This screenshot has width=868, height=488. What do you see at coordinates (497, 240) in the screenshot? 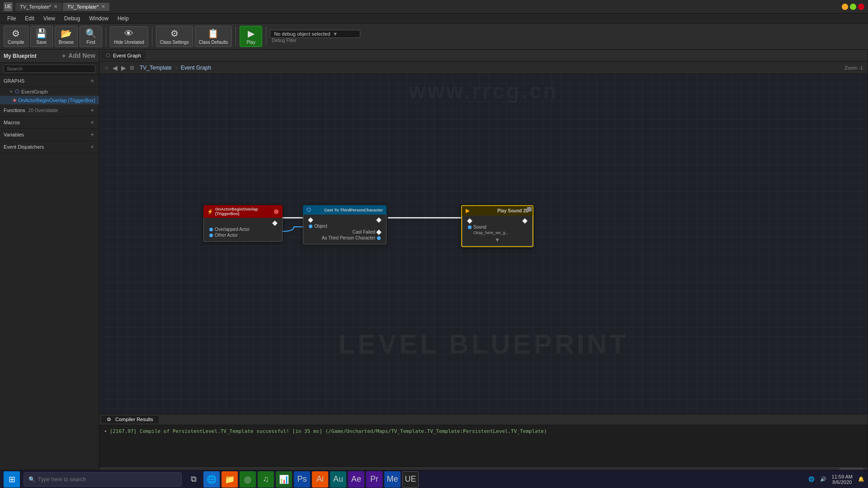
I see `sound-expand-icon: ▼` at bounding box center [497, 240].